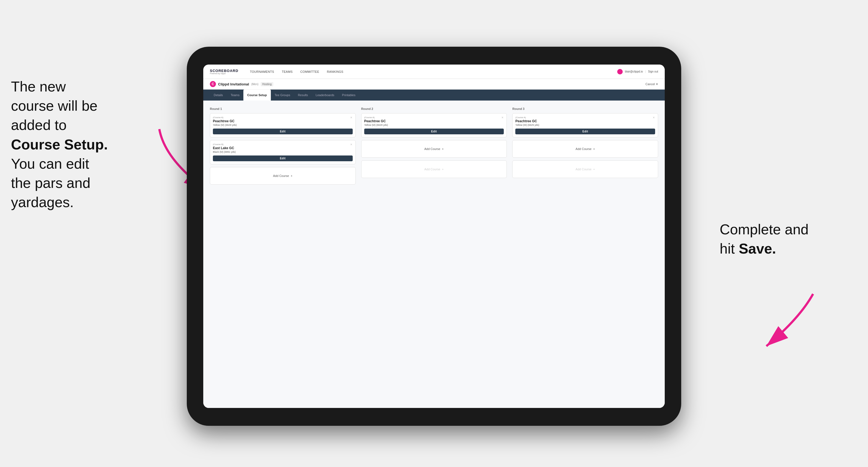 The image size is (868, 467). Describe the element at coordinates (283, 109) in the screenshot. I see `round-1-label: Round 1` at that location.